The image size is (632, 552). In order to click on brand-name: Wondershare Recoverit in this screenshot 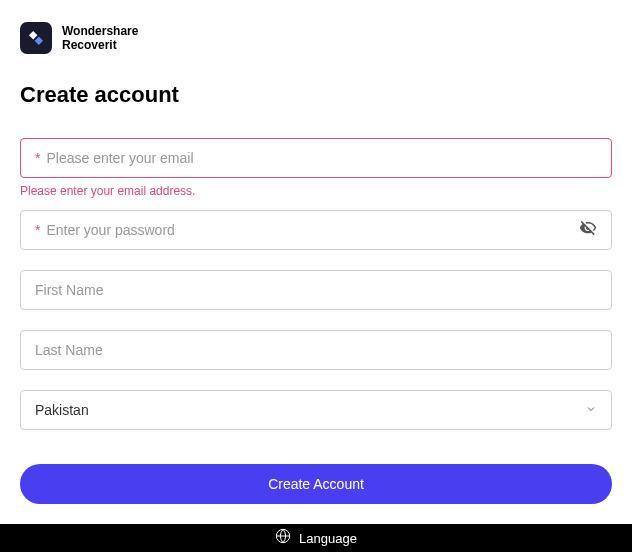, I will do `click(100, 38)`.